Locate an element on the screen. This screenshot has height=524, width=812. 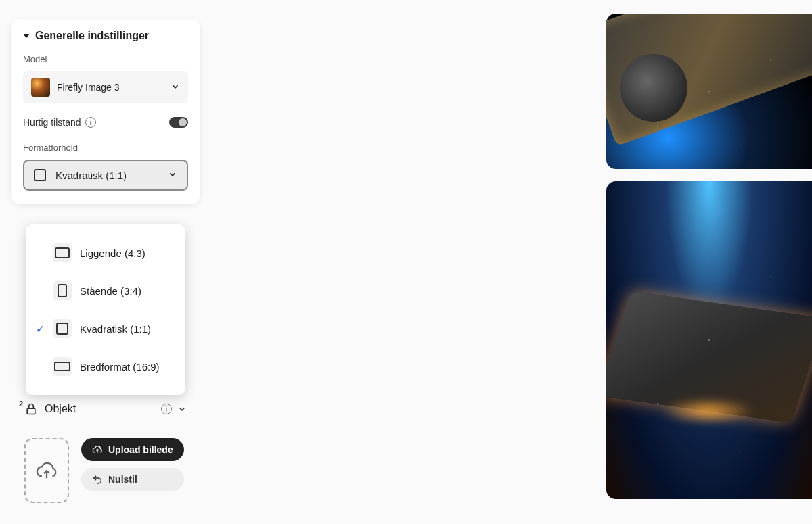
aspect-label: Formatforhold is located at coordinates (106, 147).